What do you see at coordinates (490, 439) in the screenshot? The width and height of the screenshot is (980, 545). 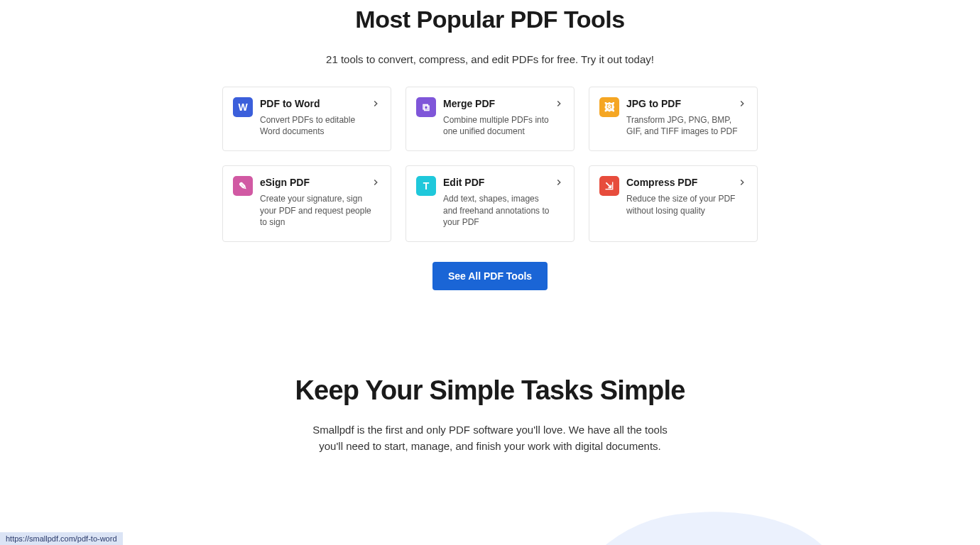 I see `section2-text: Smallpdf is the first and only PDF softw…` at bounding box center [490, 439].